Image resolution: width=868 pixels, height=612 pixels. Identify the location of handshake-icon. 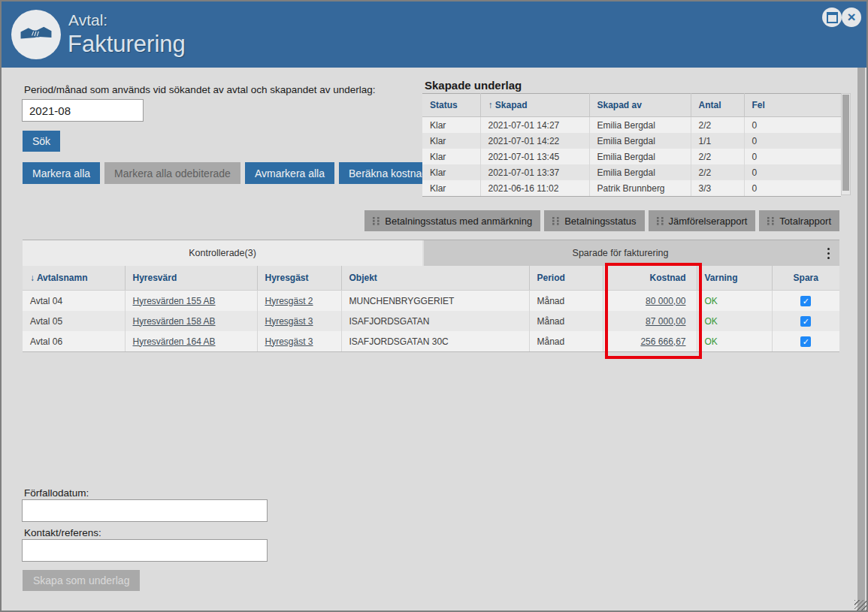
(36, 35).